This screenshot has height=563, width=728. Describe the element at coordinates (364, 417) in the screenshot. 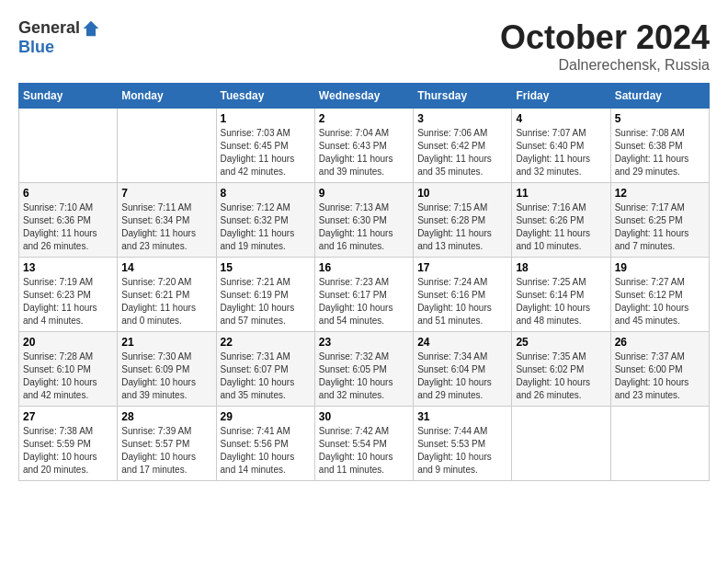

I see `day-number: 30` at that location.